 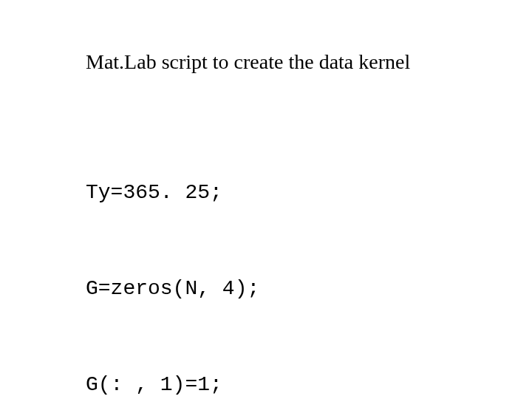 I want to click on slide-title: Mat.Lab script to create the data kernel, so click(x=248, y=62).